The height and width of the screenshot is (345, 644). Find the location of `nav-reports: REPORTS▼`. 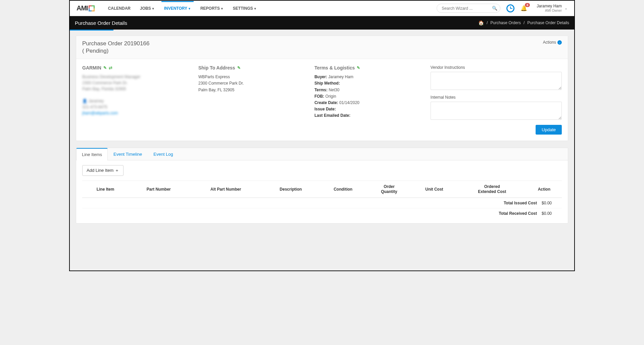

nav-reports: REPORTS▼ is located at coordinates (212, 8).